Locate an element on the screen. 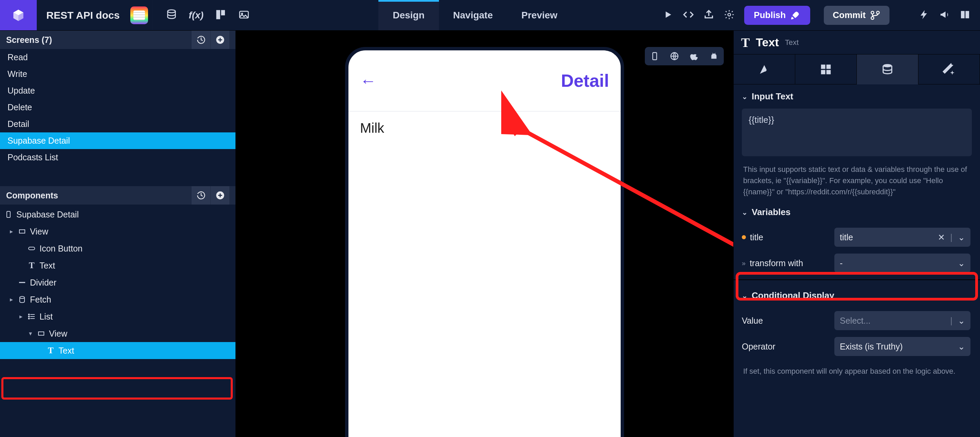 Image resolution: width=980 pixels, height=437 pixels. platform-mobile-icon is located at coordinates (655, 56).